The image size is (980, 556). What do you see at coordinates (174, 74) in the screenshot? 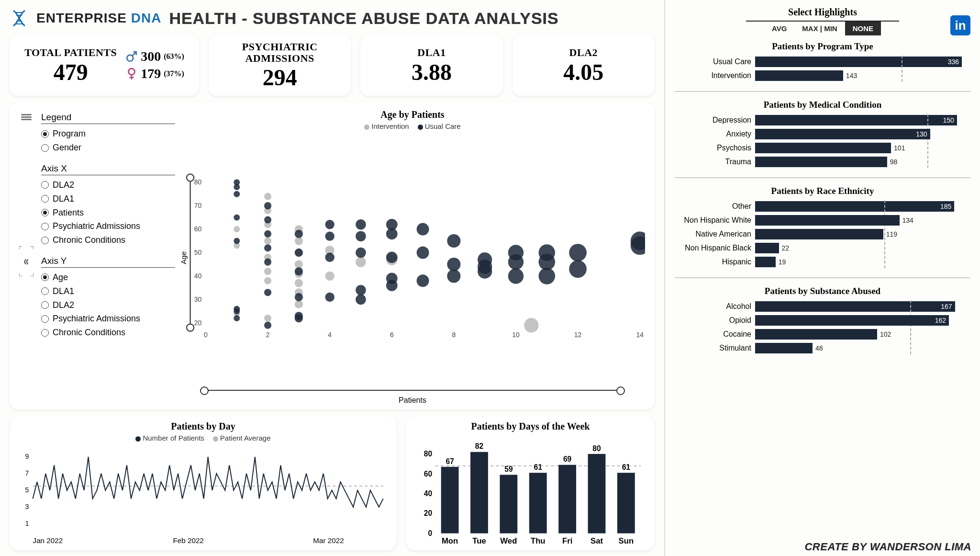
I see `female-pct: (37%)` at bounding box center [174, 74].